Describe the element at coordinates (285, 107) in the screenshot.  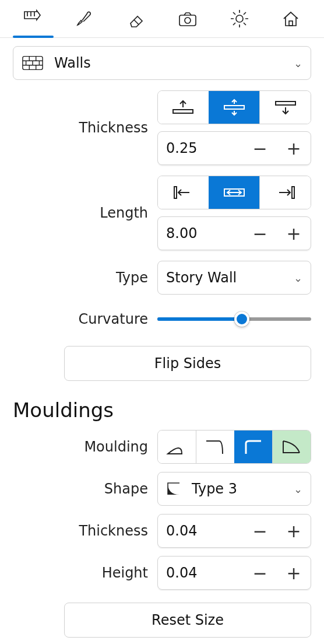
I see `thickness-mode-down` at that location.